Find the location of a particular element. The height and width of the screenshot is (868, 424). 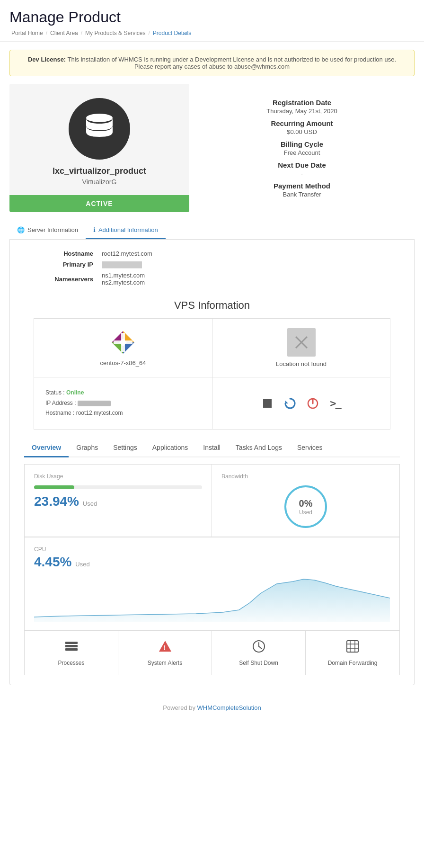

payment-method-block: Payment Method Bank Transfer is located at coordinates (302, 190).